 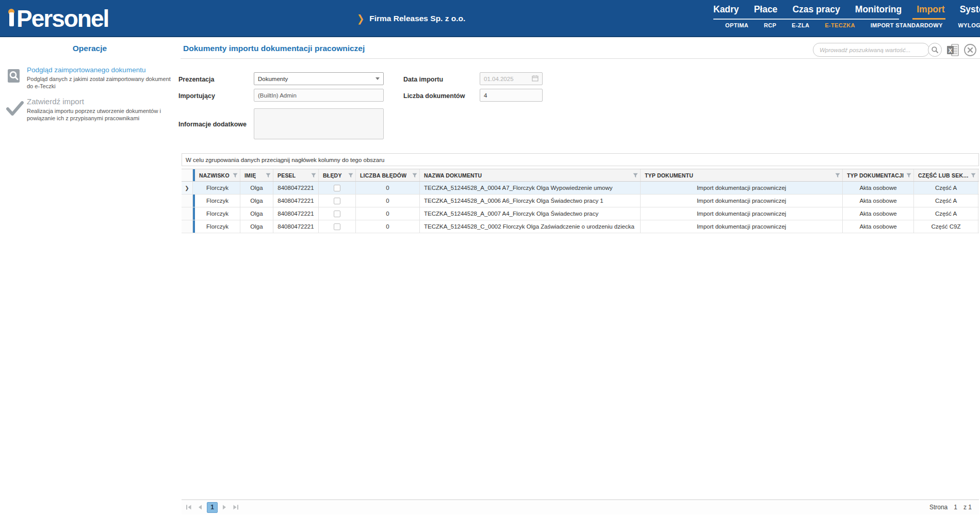 What do you see at coordinates (236, 507) in the screenshot?
I see `last-page-icon` at bounding box center [236, 507].